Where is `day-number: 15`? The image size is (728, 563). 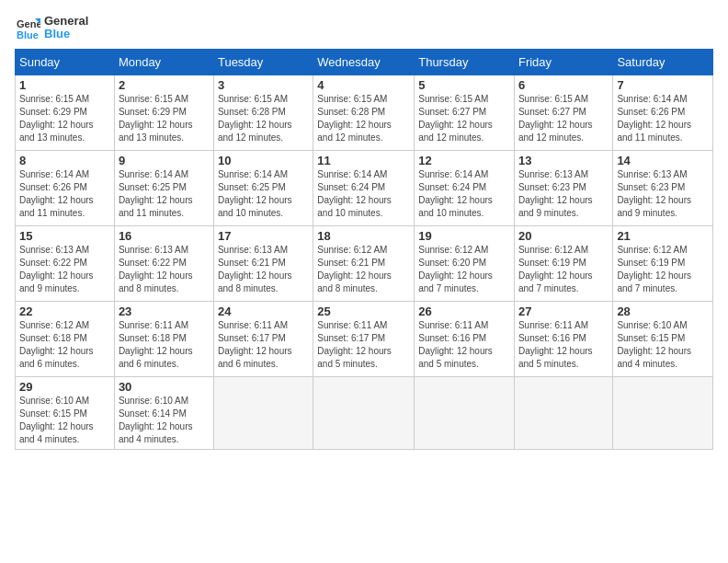 day-number: 15 is located at coordinates (64, 236).